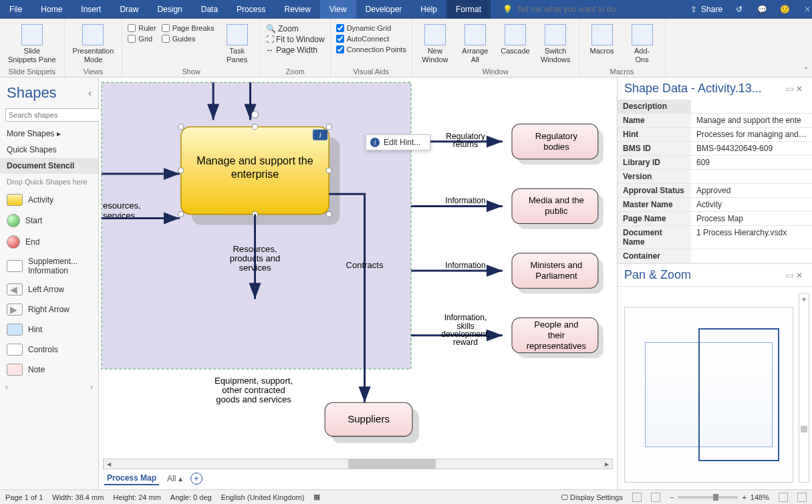 The image size is (812, 504). What do you see at coordinates (739, 9) in the screenshot?
I see `history-icon: ↺` at bounding box center [739, 9].